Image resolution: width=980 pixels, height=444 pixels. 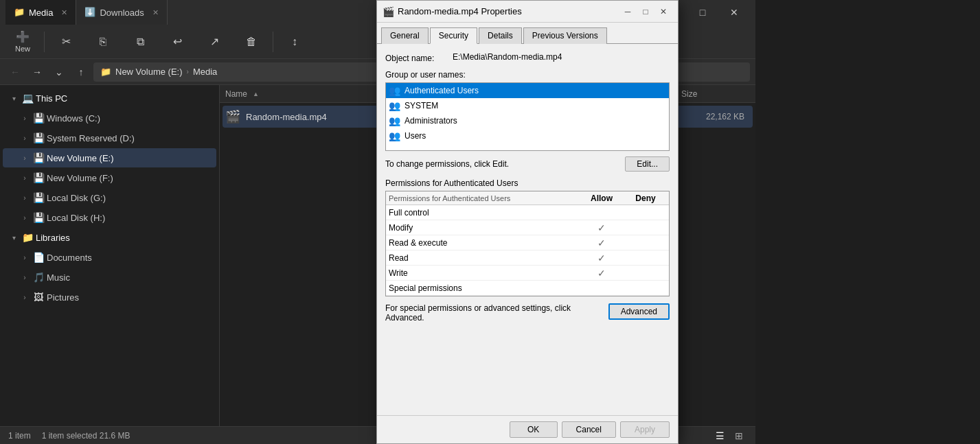 I want to click on tab-security: Security, so click(x=453, y=36).